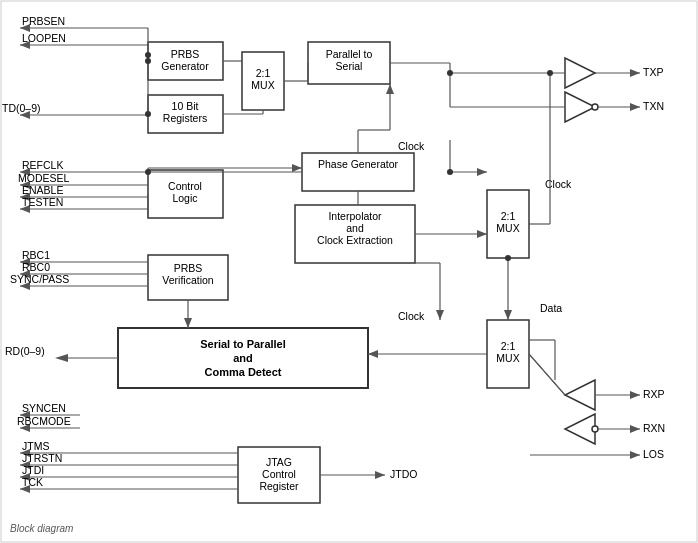 The image size is (698, 543). What do you see at coordinates (185, 66) in the screenshot?
I see `svg-text: Generator` at bounding box center [185, 66].